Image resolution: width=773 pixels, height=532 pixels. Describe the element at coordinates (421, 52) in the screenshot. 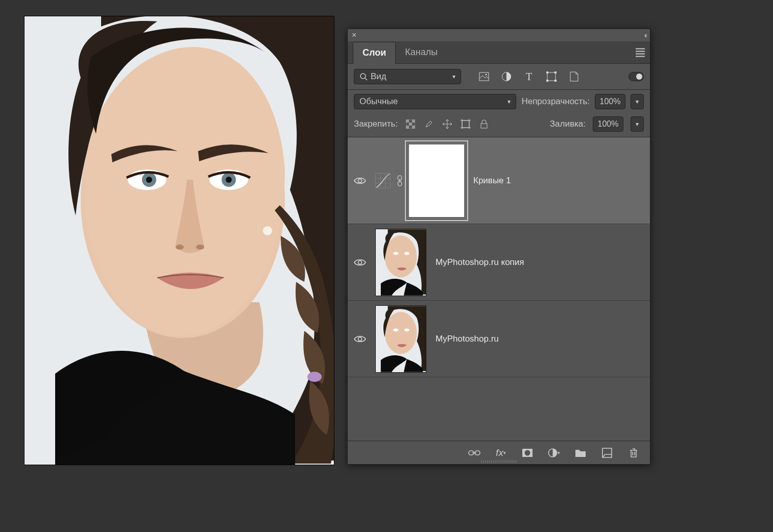

I see `tab-channels: Каналы` at that location.